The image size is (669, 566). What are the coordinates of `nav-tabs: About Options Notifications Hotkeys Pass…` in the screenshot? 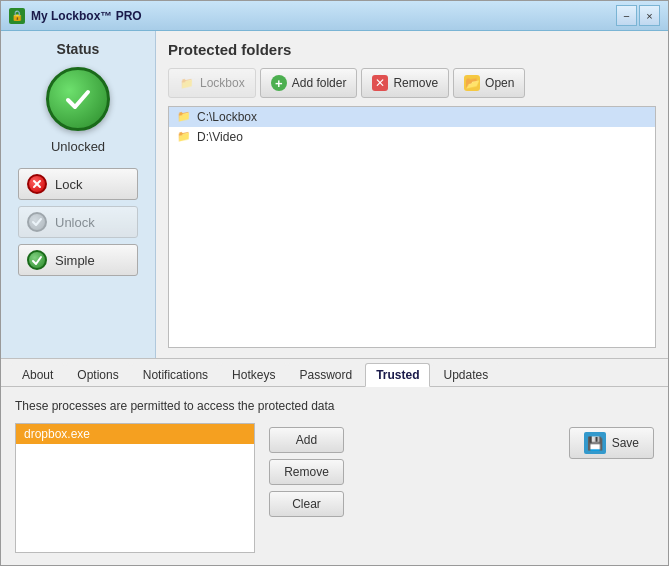 It's located at (334, 373).